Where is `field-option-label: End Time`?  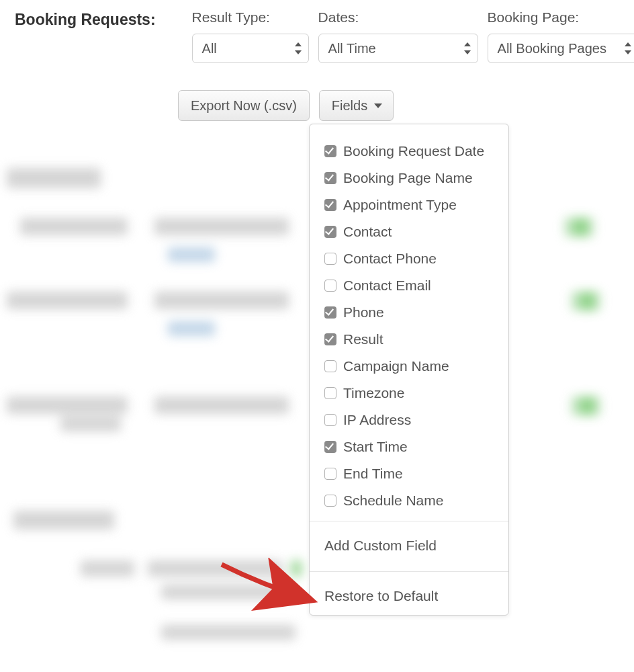 field-option-label: End Time is located at coordinates (373, 474).